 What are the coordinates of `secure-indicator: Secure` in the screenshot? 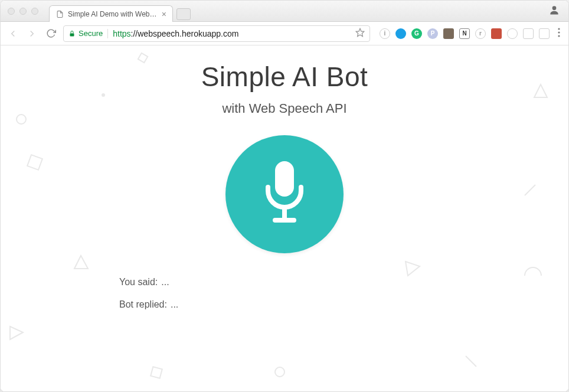 It's located at (86, 33).